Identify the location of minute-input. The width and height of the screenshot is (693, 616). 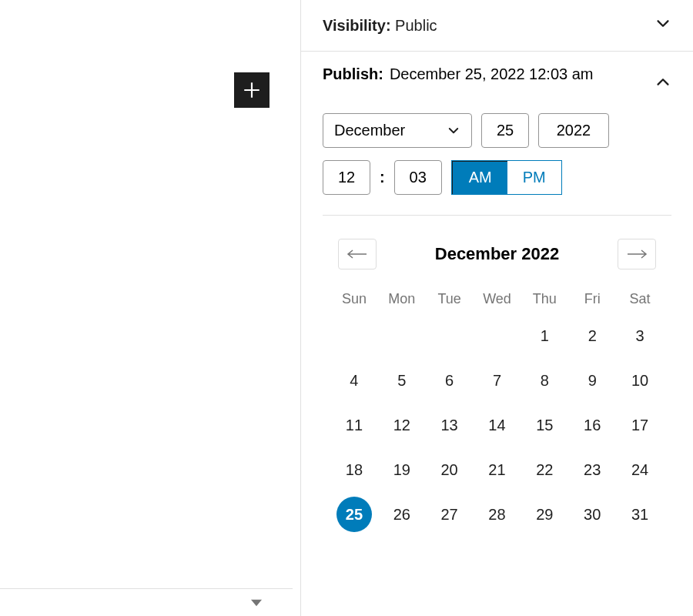
(418, 177).